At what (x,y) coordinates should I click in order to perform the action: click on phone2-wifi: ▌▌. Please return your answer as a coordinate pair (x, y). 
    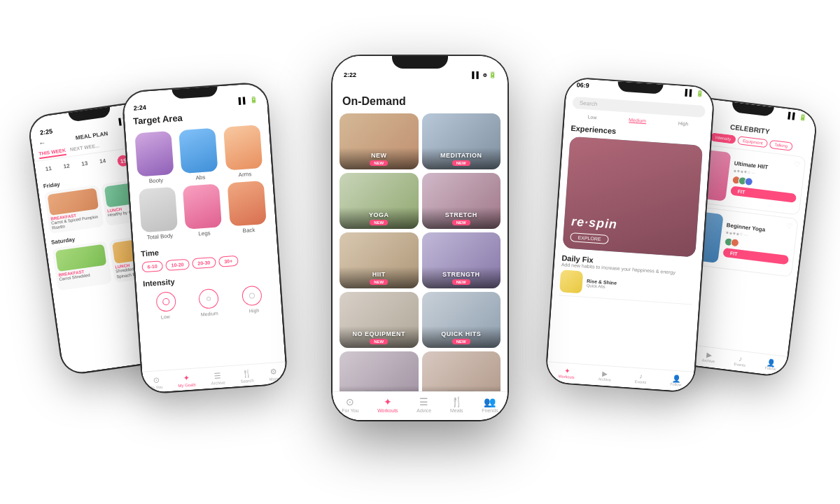
    Looking at the image, I should click on (242, 101).